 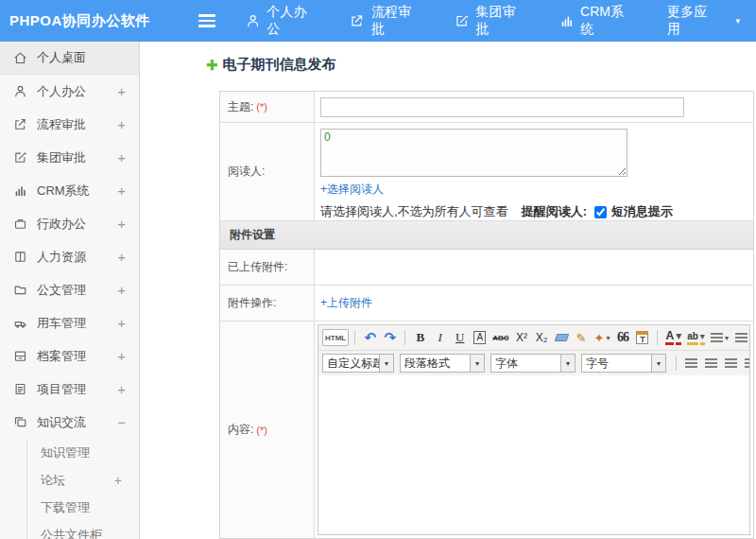 I want to click on sidebar-subitem-3: 公共文件柜, so click(x=83, y=530).